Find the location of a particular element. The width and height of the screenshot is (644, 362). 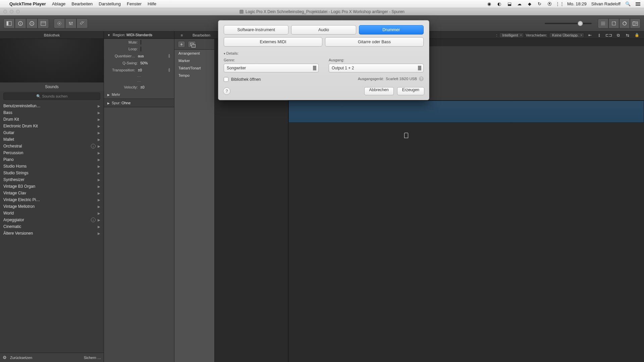

more-disclosure: ▶Mehr is located at coordinates (139, 95).